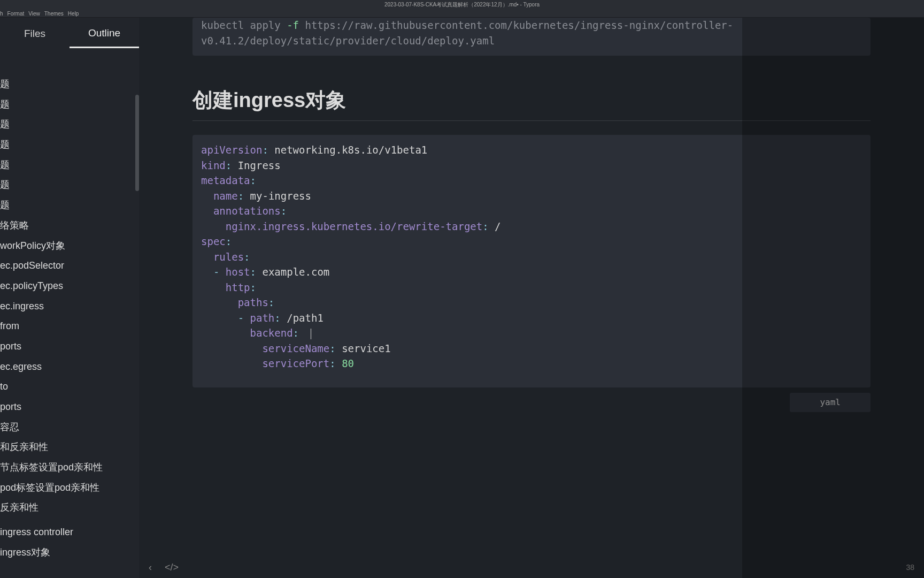 The width and height of the screenshot is (924, 578). What do you see at coordinates (150, 567) in the screenshot?
I see `sidebar-toggle-icon: ‹` at bounding box center [150, 567].